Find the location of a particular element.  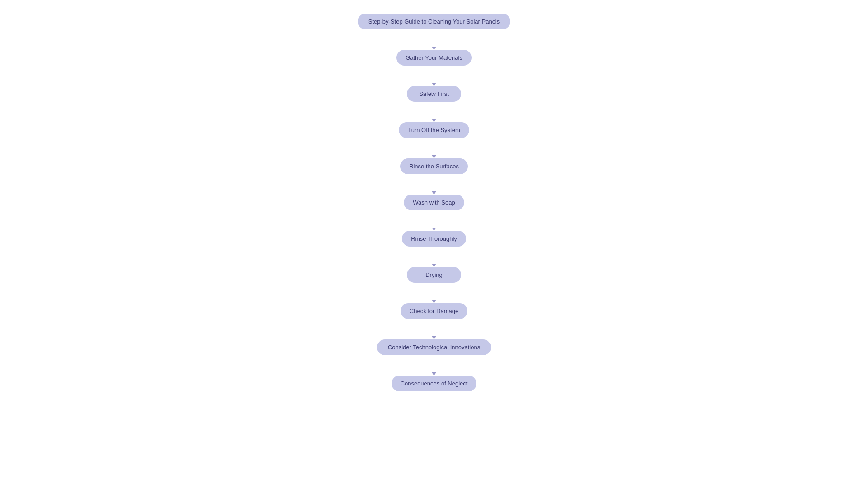

node-wash-soap: Wash with Soap is located at coordinates (434, 203).